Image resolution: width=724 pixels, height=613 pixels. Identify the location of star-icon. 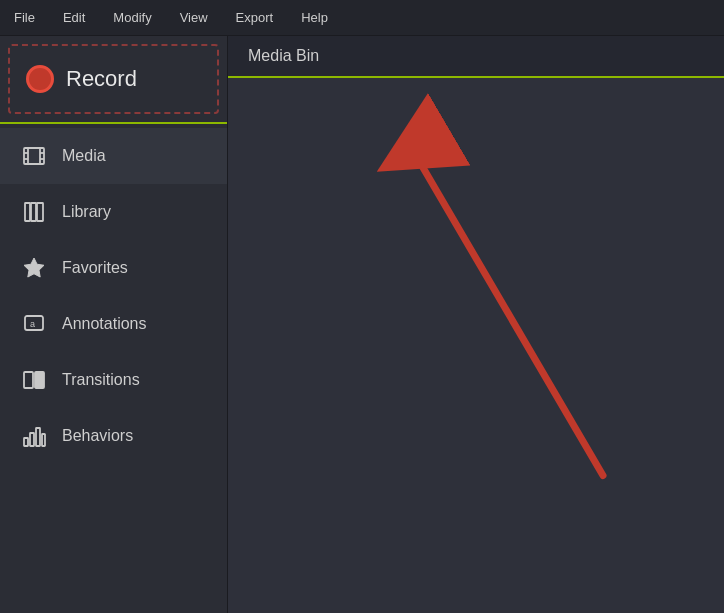
(34, 268).